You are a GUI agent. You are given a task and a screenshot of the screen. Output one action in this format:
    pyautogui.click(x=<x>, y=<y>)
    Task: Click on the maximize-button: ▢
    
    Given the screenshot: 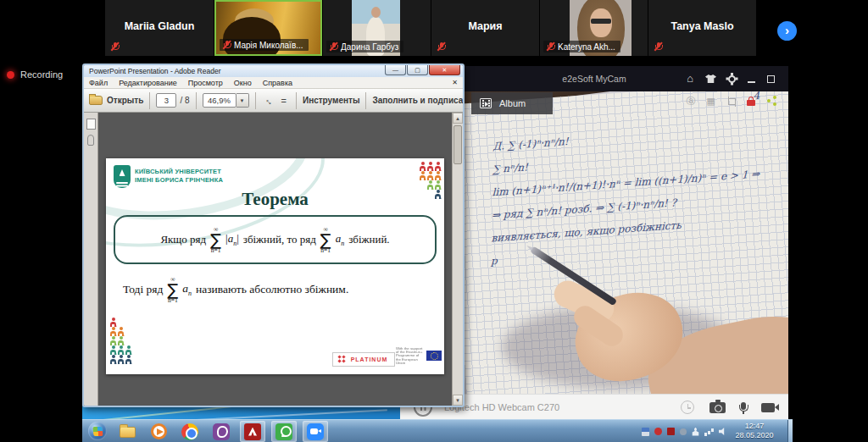 What is the action you would take?
    pyautogui.click(x=417, y=70)
    